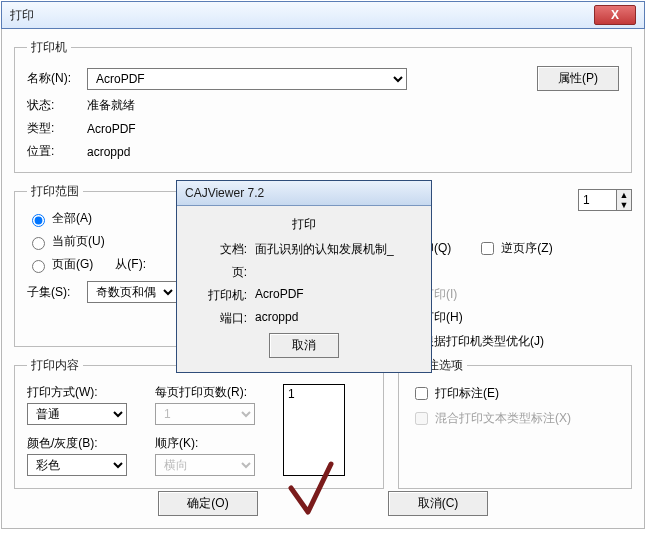 The image size is (650, 533). Describe the element at coordinates (304, 276) in the screenshot. I see `progress-modal: CAJViewer 7.2 打印 文档: 面孔识别的认知发展机制_ 页: 打印机…` at that location.